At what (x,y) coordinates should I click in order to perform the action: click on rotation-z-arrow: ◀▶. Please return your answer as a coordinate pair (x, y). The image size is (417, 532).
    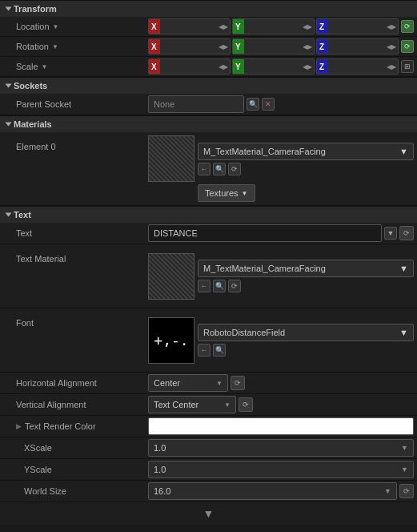
    Looking at the image, I should click on (391, 46).